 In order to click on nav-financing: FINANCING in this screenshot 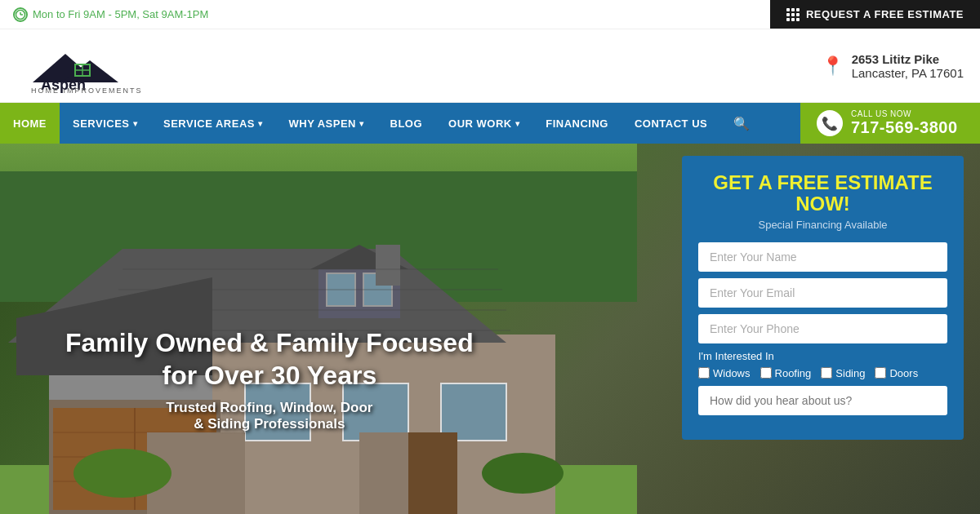, I will do `click(577, 123)`.